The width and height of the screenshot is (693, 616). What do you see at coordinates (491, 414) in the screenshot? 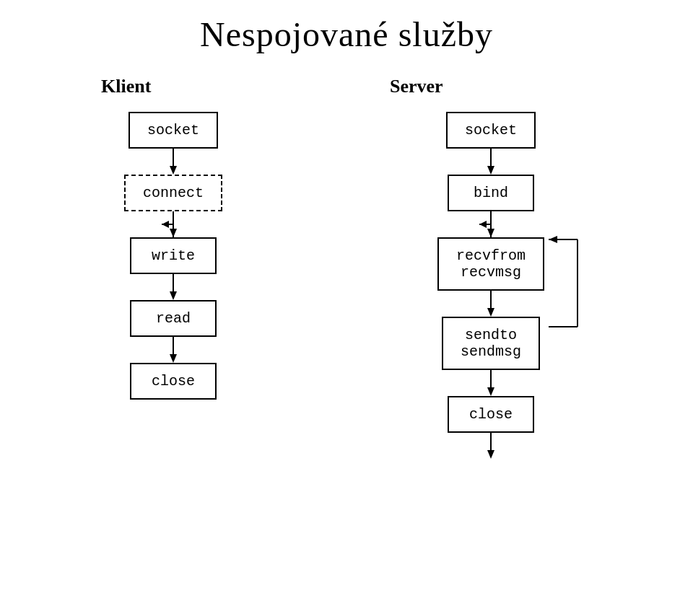
I see `server-close-box: close` at bounding box center [491, 414].